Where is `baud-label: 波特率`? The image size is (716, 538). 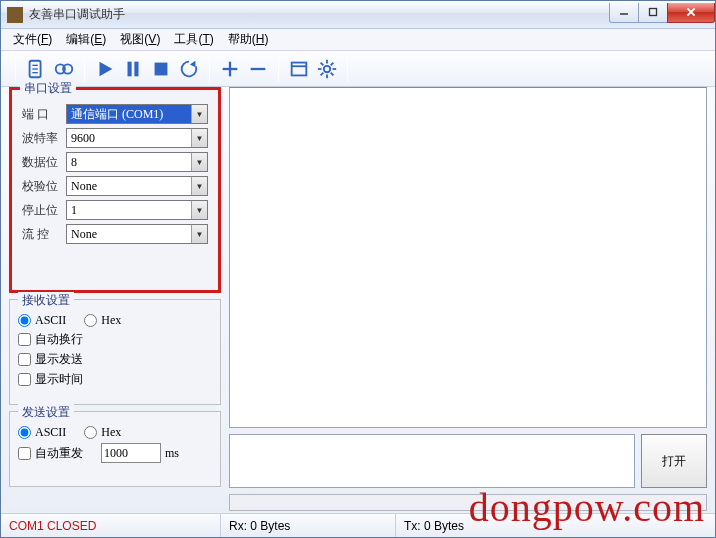
baud-label: 波特率 is located at coordinates (44, 138).